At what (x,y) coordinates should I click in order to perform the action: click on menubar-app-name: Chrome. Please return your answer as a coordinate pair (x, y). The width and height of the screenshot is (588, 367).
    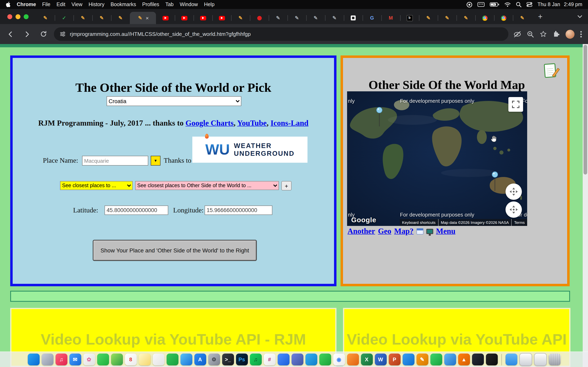
    Looking at the image, I should click on (26, 4).